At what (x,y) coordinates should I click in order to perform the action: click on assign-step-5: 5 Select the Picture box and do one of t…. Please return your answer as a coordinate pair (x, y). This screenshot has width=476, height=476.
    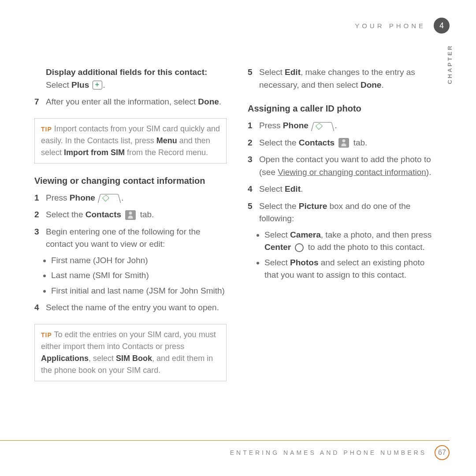
    Looking at the image, I should click on (344, 212).